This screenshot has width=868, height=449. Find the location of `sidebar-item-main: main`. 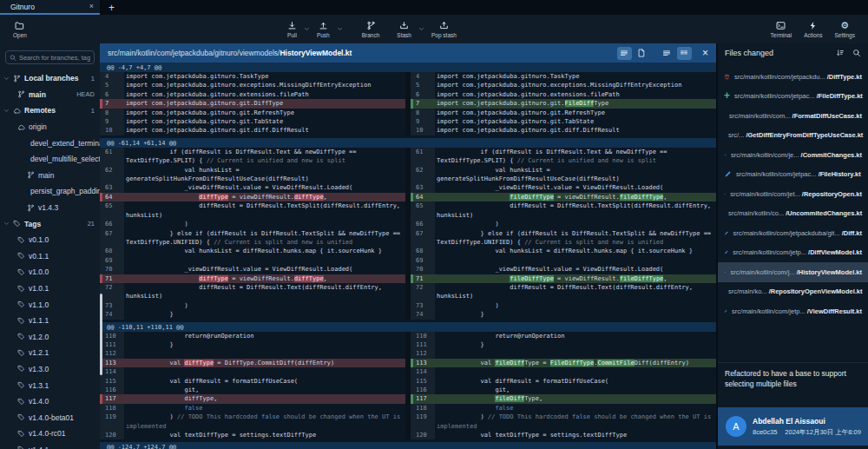

sidebar-item-main: main is located at coordinates (50, 175).